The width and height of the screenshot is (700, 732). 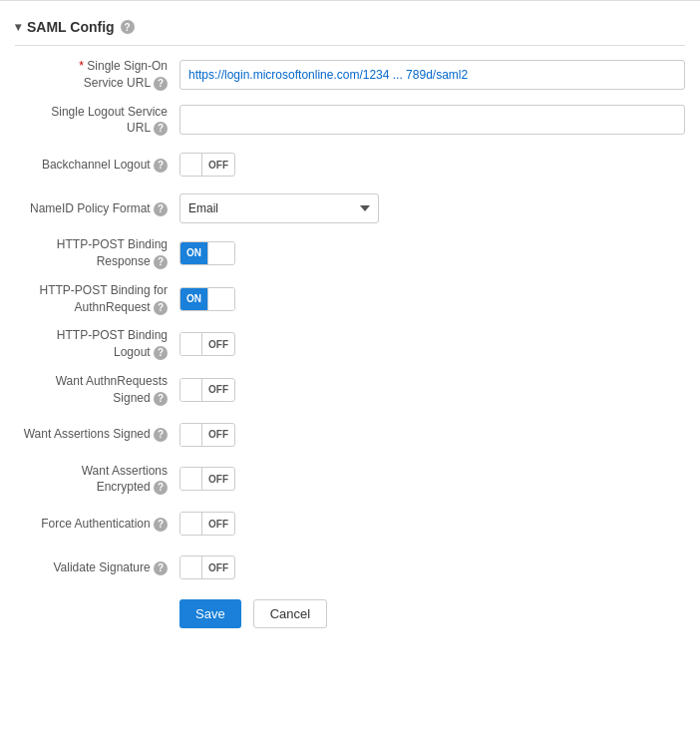 I want to click on http-post-binding-authn-toggle-area: ON, so click(x=433, y=299).